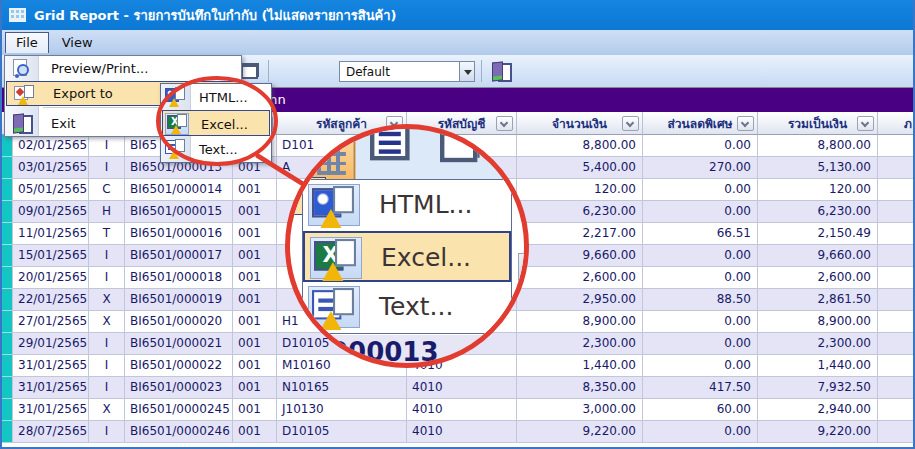 This screenshot has width=915, height=449. Describe the element at coordinates (342, 388) in the screenshot. I see `table-cell-customer_code: N10165` at that location.